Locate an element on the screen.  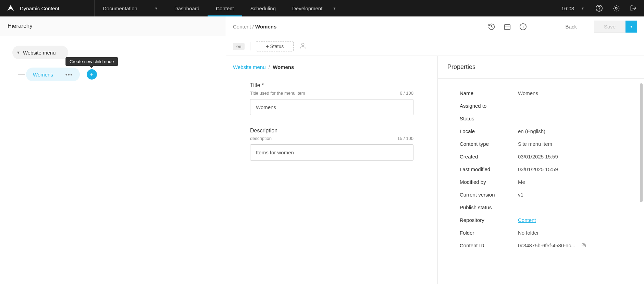
nav-development-dropdown: Development ▼ is located at coordinates (314, 8).